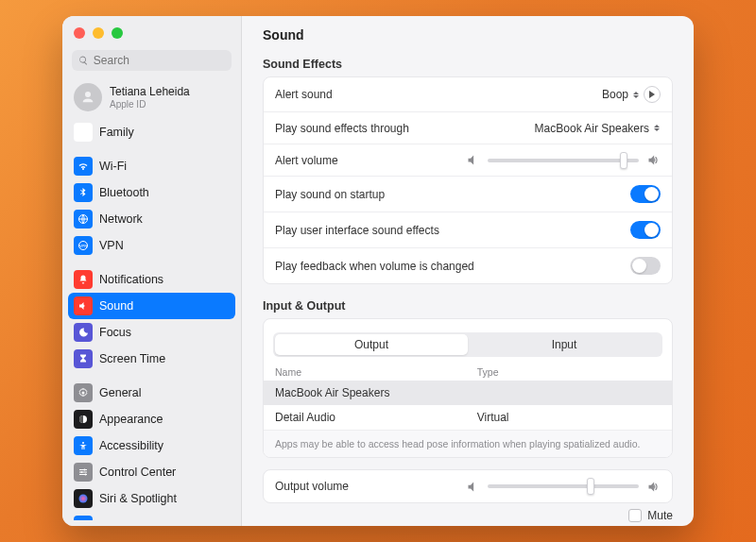 The image size is (756, 542). Describe the element at coordinates (117, 132) in the screenshot. I see `sidebar-item-label: Family` at that location.